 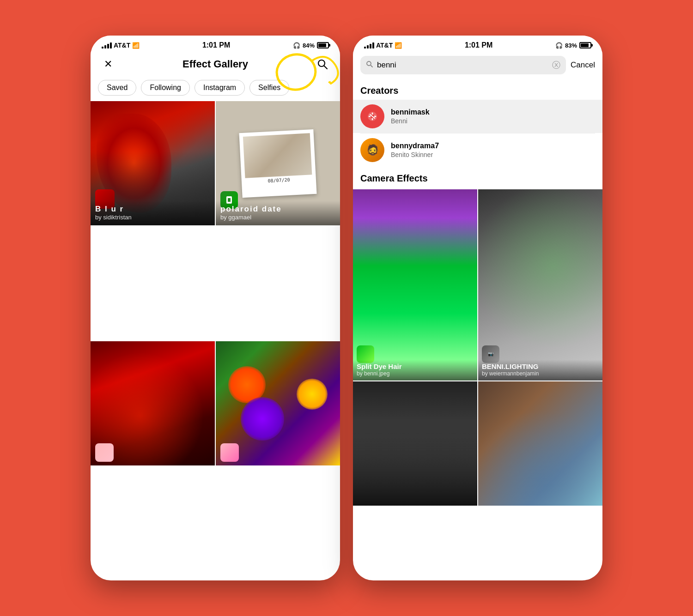 I want to click on flowers-thumb, so click(x=230, y=453).